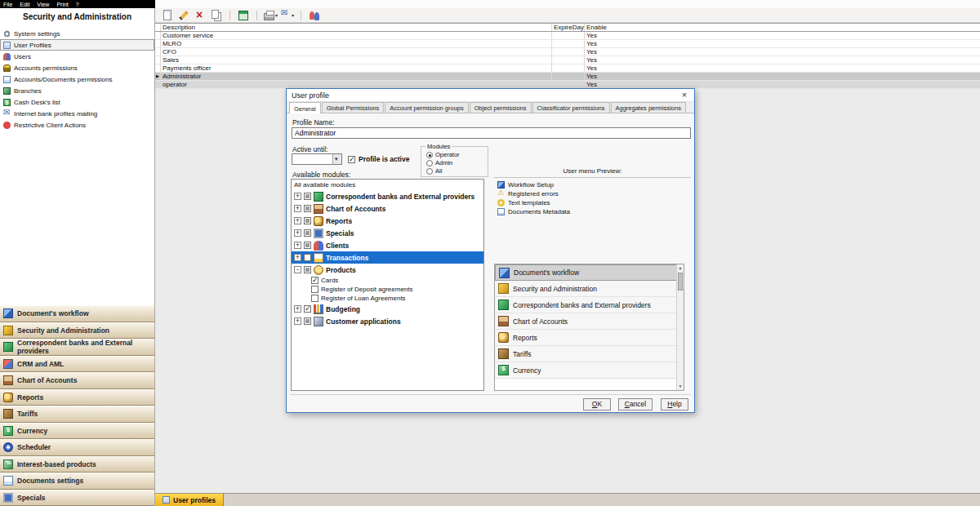  Describe the element at coordinates (77, 415) in the screenshot. I see `group-tariffs: Tariffs` at that location.